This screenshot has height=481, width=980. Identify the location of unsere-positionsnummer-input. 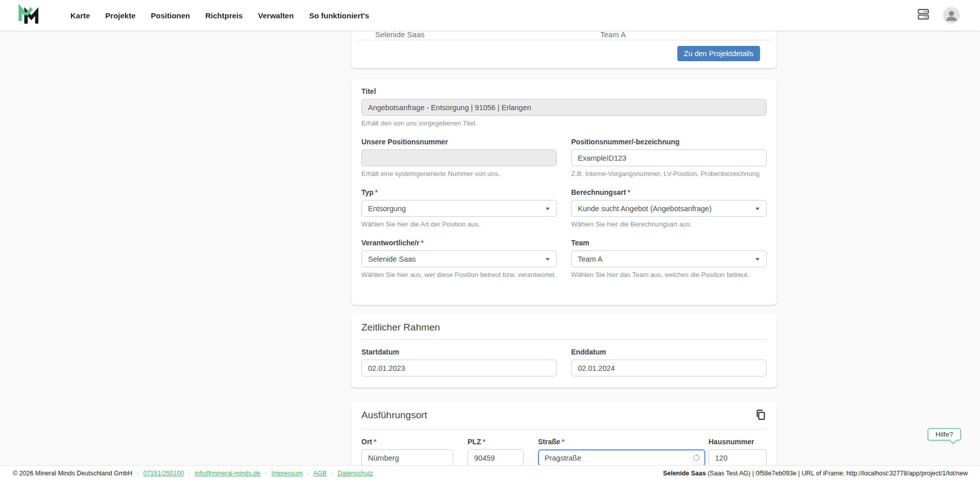
(459, 158).